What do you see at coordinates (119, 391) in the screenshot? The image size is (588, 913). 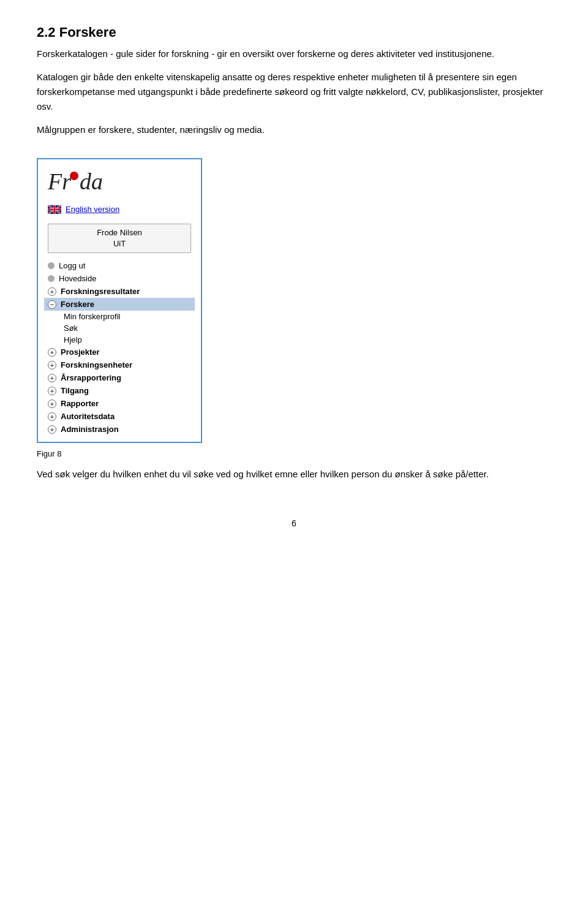 I see `nav-item-tilgang: + Tilgang` at bounding box center [119, 391].